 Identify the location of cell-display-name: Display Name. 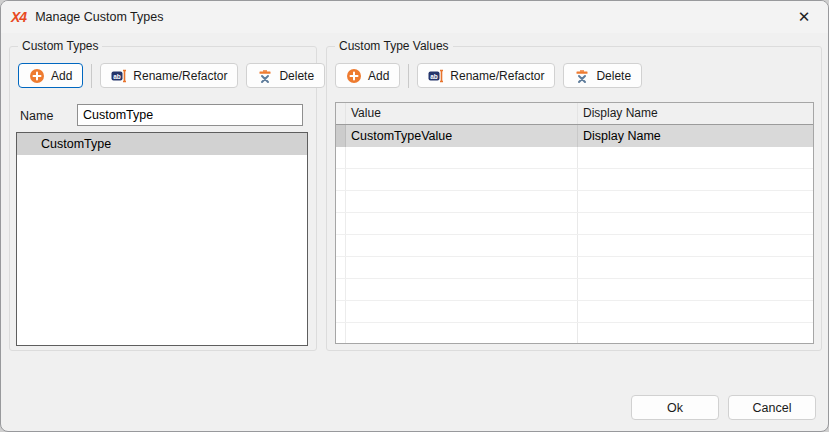
(696, 136).